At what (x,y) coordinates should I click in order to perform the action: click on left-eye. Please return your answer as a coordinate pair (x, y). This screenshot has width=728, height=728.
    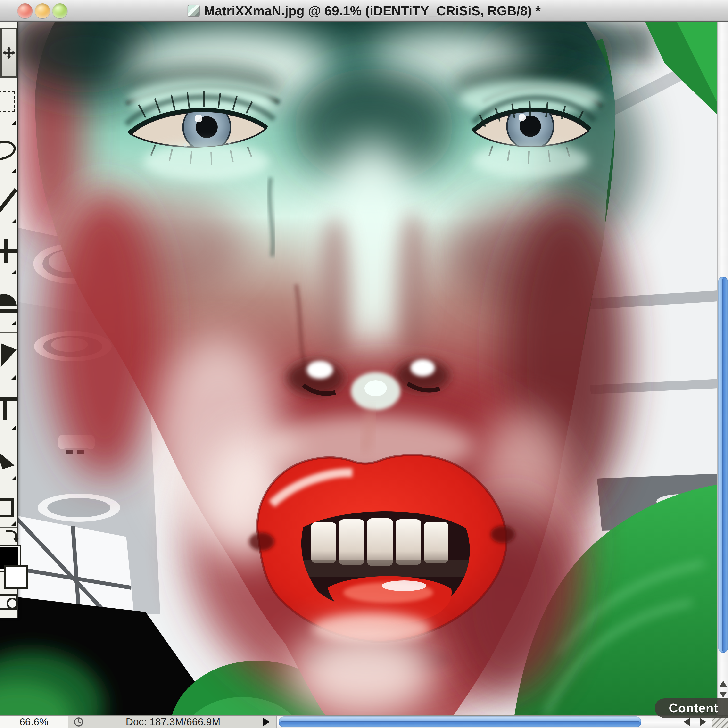
    Looking at the image, I should click on (200, 131).